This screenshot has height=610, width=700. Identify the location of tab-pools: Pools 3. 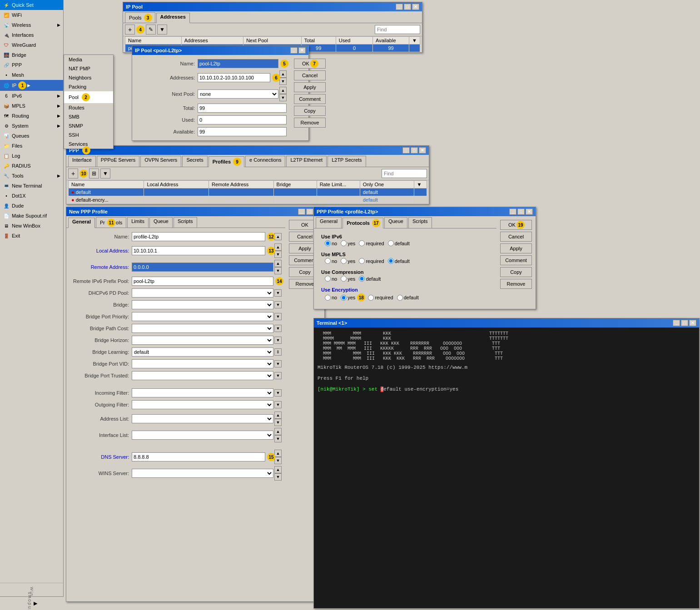
(140, 17).